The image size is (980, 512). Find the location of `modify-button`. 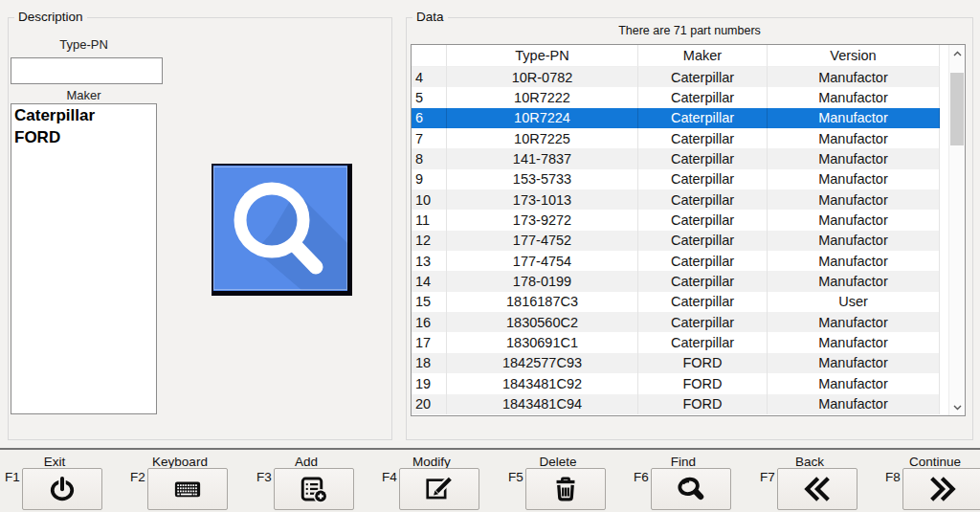

modify-button is located at coordinates (439, 489).